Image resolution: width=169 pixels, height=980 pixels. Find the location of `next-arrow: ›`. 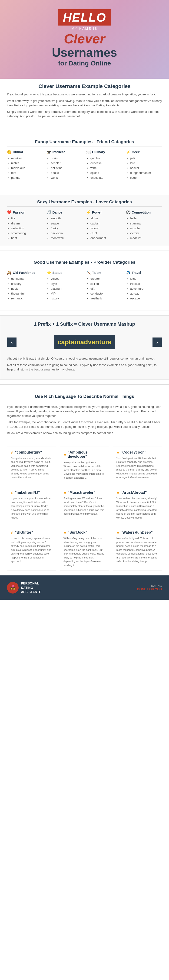

next-arrow: › is located at coordinates (157, 342).